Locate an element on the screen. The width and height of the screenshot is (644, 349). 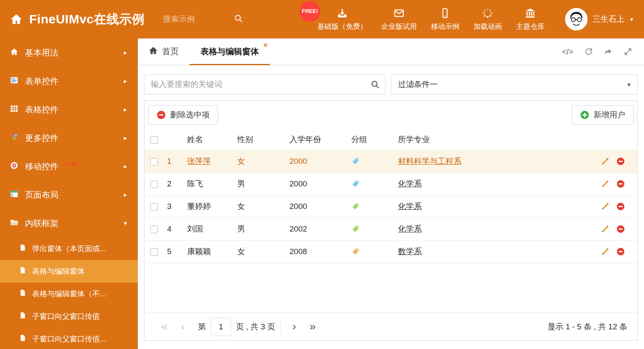
source-code-icon: </> is located at coordinates (568, 52).